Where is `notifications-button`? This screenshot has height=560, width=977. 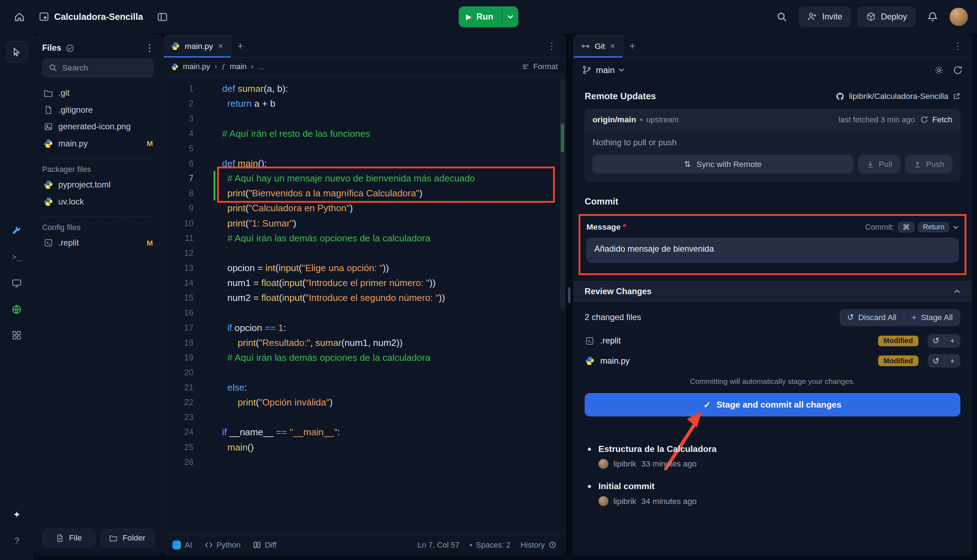
notifications-button is located at coordinates (932, 17).